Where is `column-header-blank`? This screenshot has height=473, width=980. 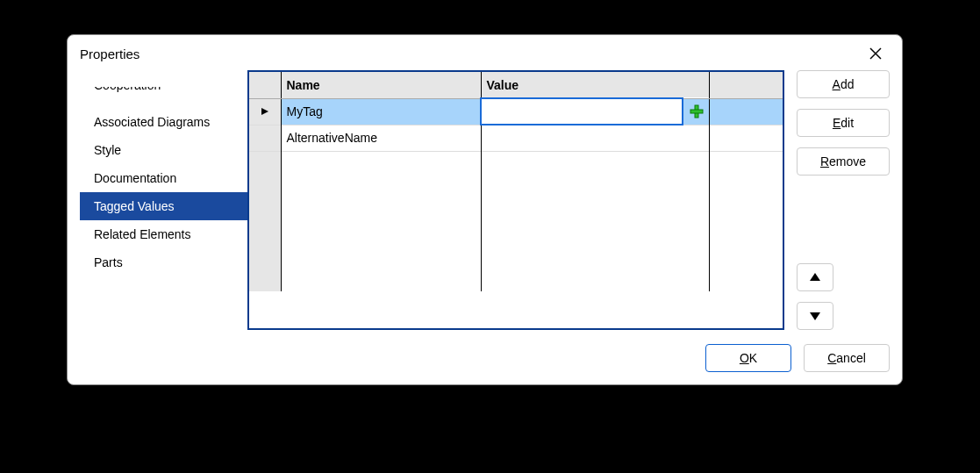 column-header-blank is located at coordinates (746, 85).